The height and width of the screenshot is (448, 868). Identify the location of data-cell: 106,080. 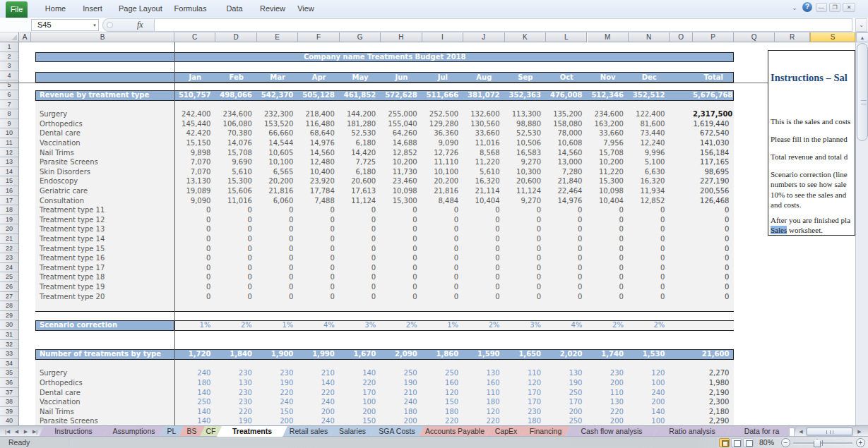
(233, 124).